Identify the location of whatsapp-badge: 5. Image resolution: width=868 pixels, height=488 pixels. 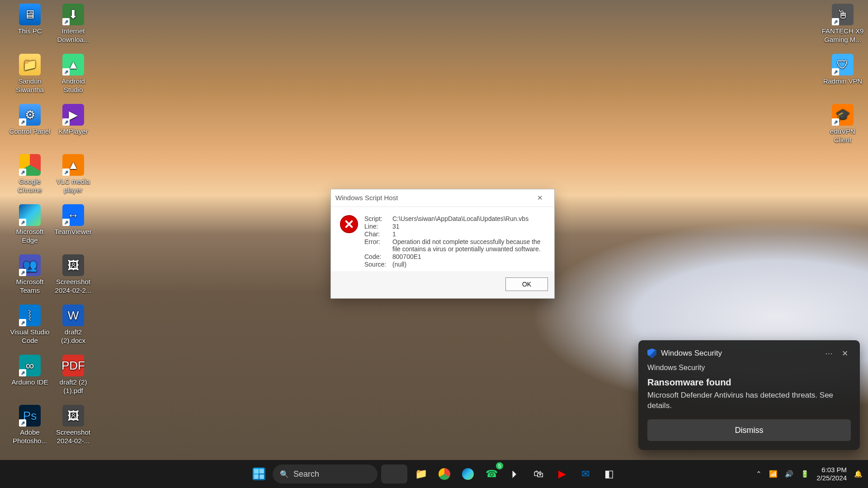
(500, 466).